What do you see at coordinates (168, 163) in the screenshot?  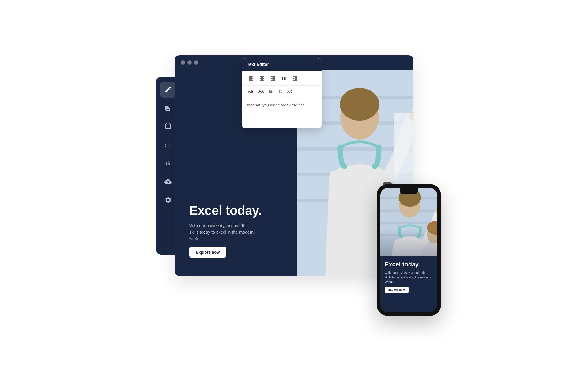 I see `sidebar-item-chart` at bounding box center [168, 163].